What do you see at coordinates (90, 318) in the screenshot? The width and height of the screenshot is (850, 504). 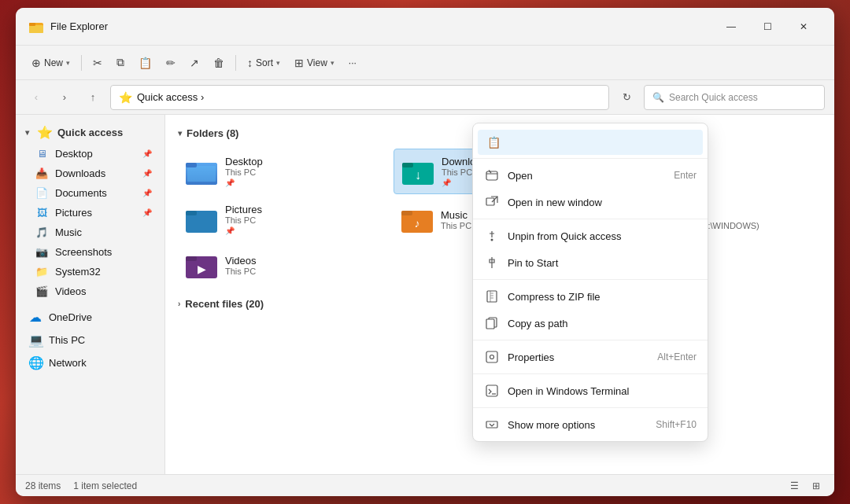 I see `sidebar-item-onedrive: ☁ OneDrive` at bounding box center [90, 318].